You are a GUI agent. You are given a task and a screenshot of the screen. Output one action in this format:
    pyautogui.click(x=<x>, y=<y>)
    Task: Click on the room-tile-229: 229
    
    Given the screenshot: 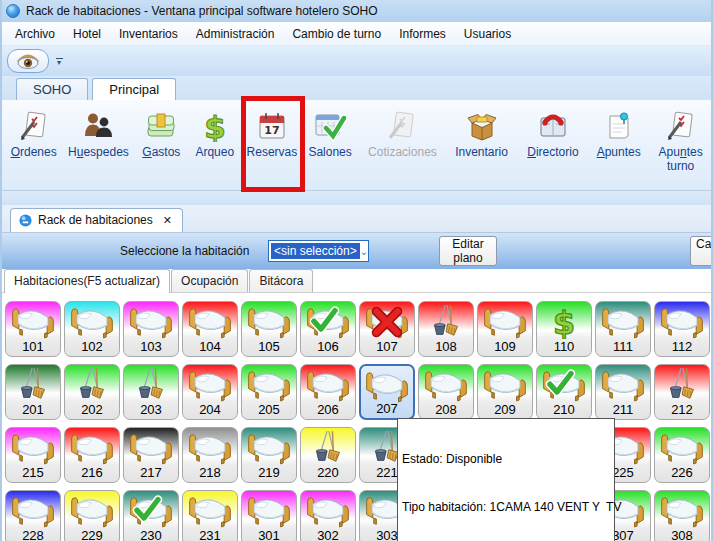 What is the action you would take?
    pyautogui.click(x=92, y=516)
    